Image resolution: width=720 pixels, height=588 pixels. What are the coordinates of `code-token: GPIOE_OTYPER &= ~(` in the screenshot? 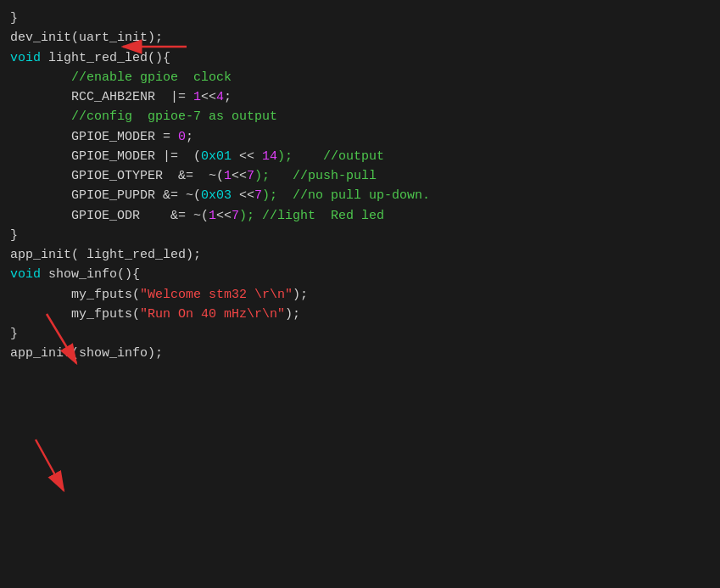 It's located at (117, 176).